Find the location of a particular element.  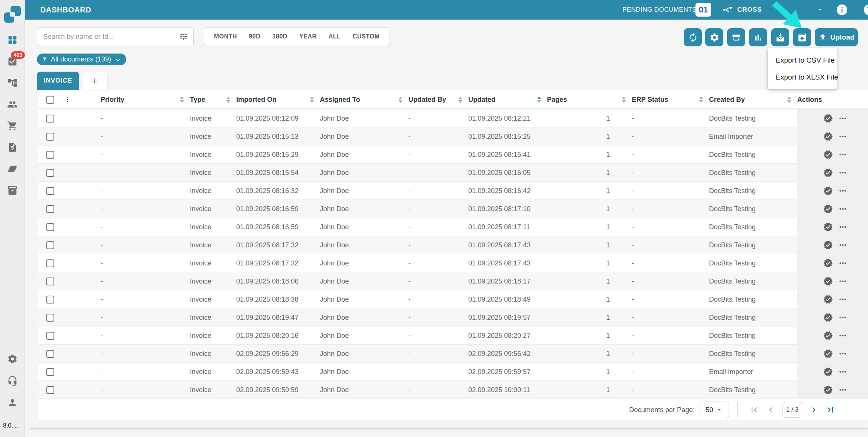

sort-arrows-created_by is located at coordinates (789, 100).